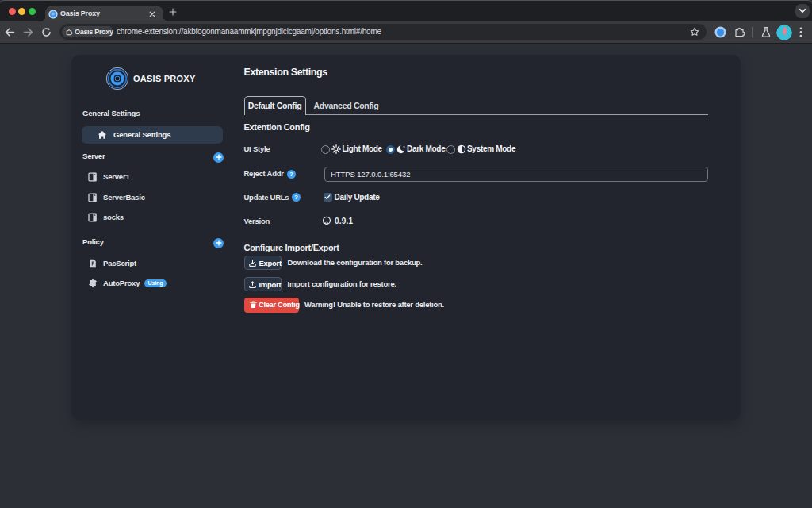 The width and height of the screenshot is (812, 508). What do you see at coordinates (426, 149) in the screenshot?
I see `dark-mode-label: Dark Mode` at bounding box center [426, 149].